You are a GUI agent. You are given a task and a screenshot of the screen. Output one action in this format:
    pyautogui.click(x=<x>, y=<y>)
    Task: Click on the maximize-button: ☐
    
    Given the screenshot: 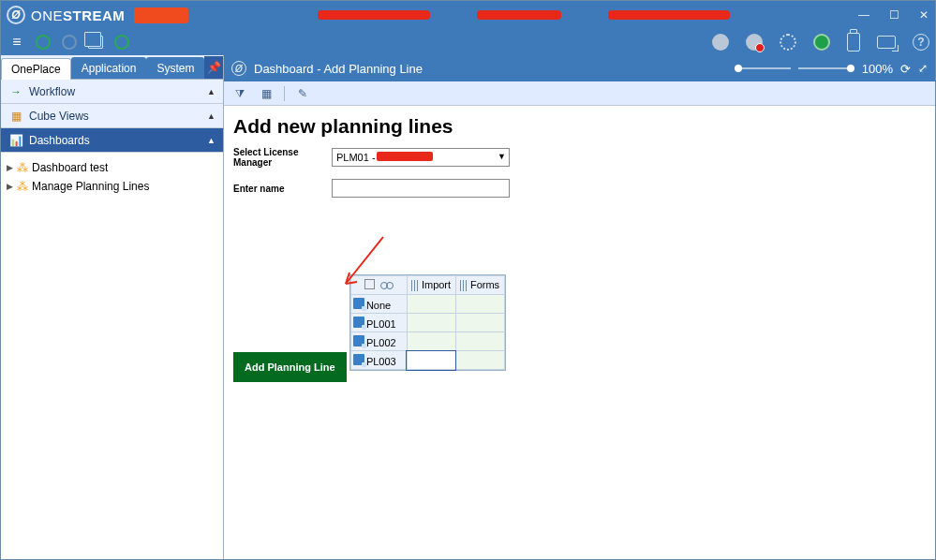 What is the action you would take?
    pyautogui.click(x=894, y=15)
    